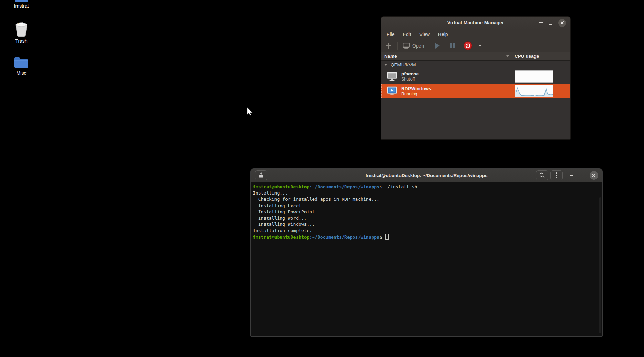  Describe the element at coordinates (392, 91) in the screenshot. I see `vm-monitor-running-icon` at that location.